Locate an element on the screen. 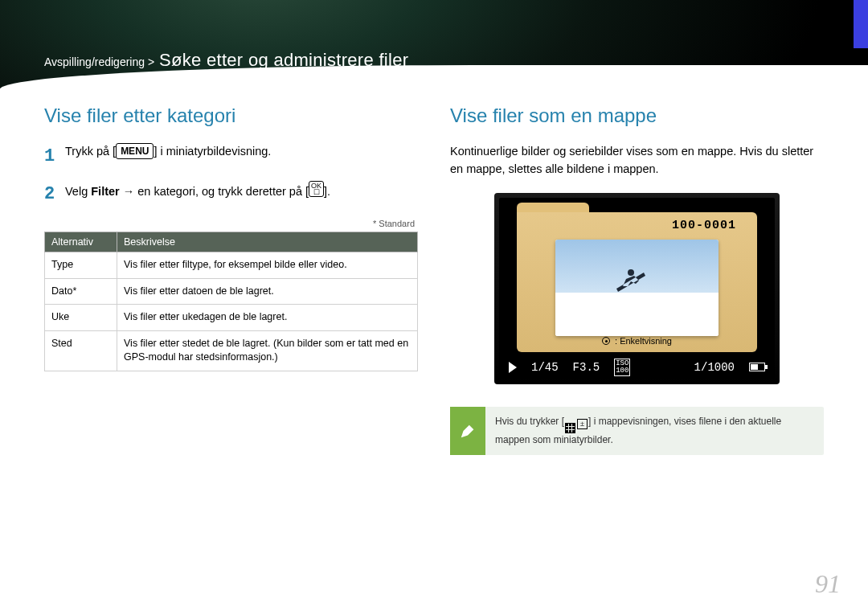 The width and height of the screenshot is (868, 615). tip-text: Hvis du trykker [±] i mappevisningen, vi… is located at coordinates (654, 431).